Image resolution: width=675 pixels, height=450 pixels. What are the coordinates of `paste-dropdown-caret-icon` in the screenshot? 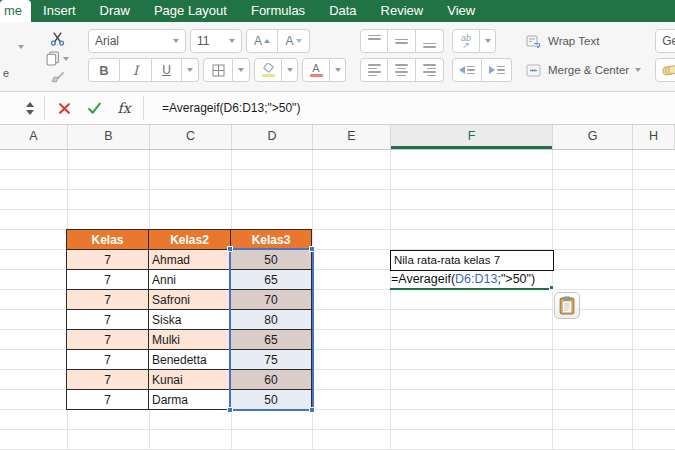 It's located at (21, 47).